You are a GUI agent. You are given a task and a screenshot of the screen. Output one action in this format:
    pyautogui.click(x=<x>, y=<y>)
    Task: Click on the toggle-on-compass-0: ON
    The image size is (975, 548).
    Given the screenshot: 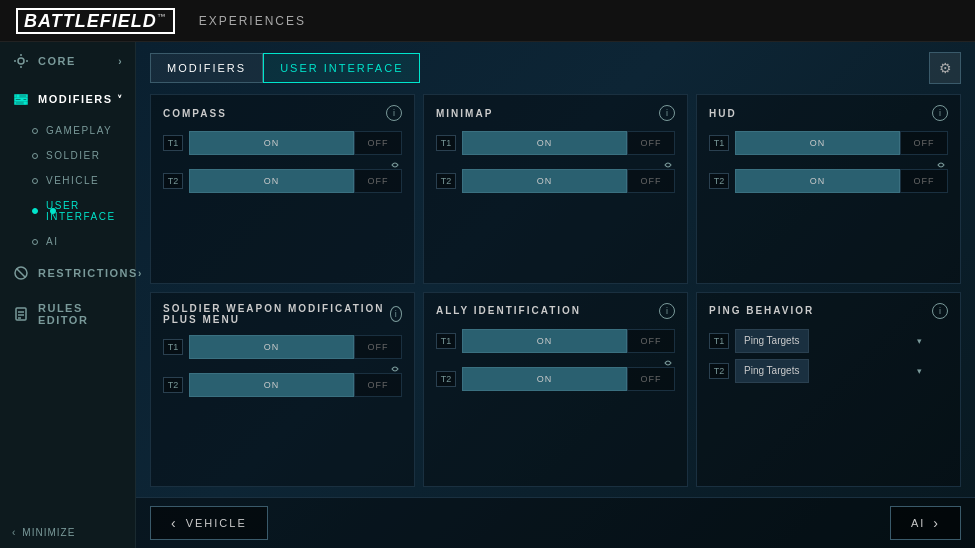 What is the action you would take?
    pyautogui.click(x=272, y=143)
    